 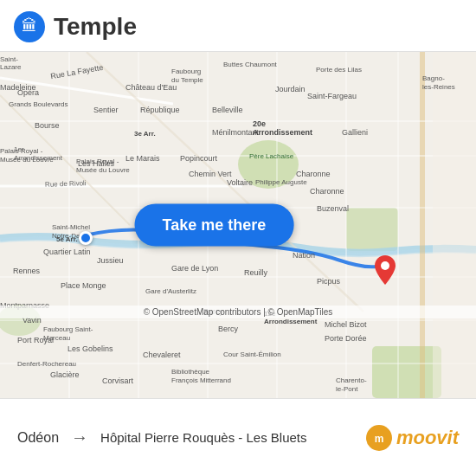 I want to click on origin-label: Odéon, so click(x=38, y=438).